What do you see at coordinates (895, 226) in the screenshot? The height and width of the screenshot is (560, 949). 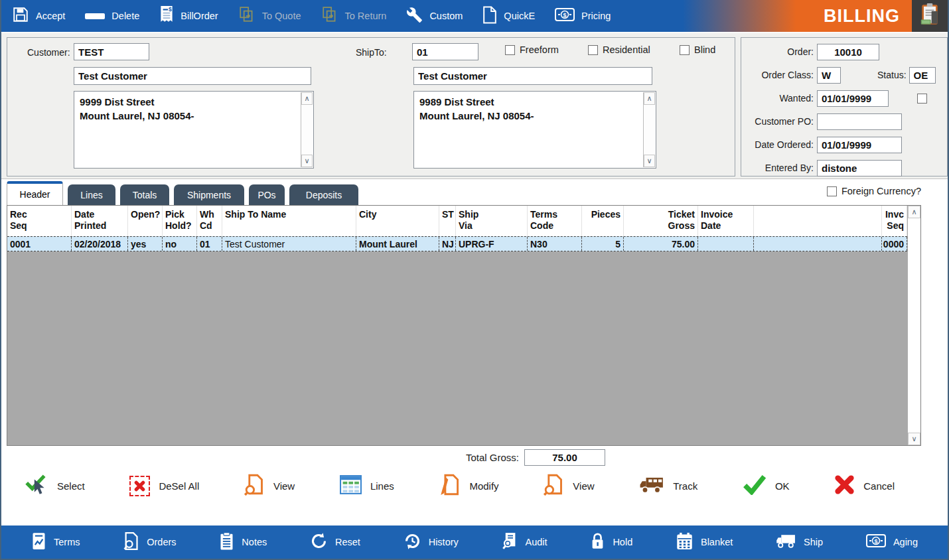 I see `col-line2: Seq` at bounding box center [895, 226].